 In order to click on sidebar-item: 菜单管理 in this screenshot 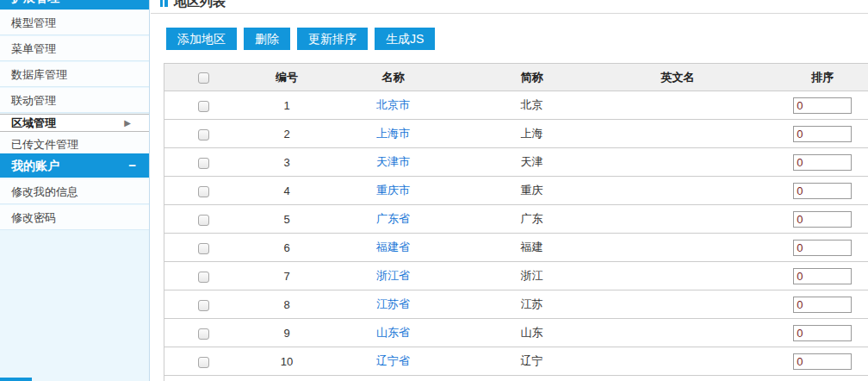, I will do `click(74, 48)`.